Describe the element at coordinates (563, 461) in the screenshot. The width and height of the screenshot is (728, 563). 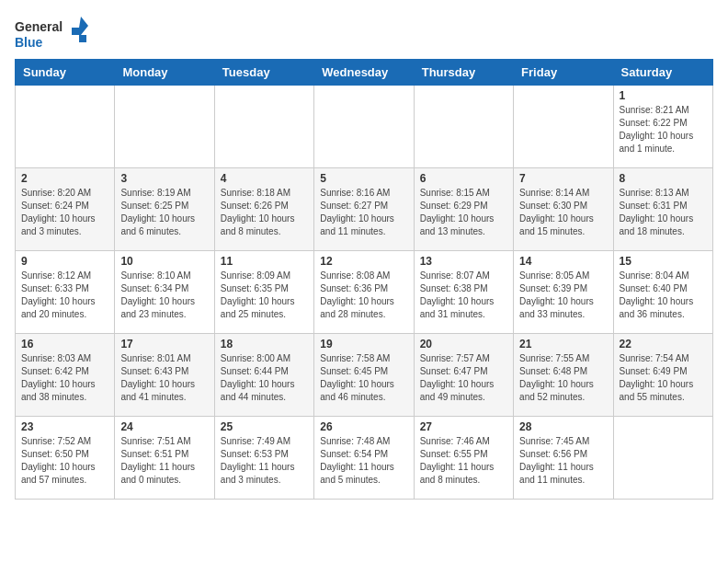
I see `day-info: Sunrise: 7:45 AM Sunset: 6:56 PM Dayligh…` at that location.